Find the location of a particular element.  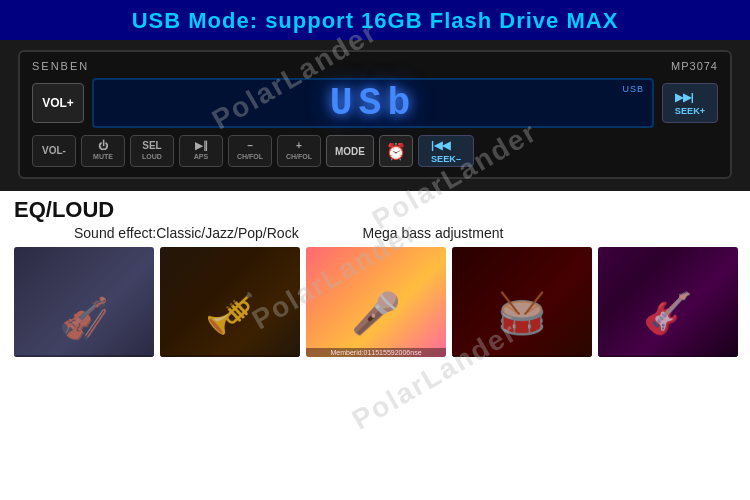

display-text: USb is located at coordinates (373, 104).